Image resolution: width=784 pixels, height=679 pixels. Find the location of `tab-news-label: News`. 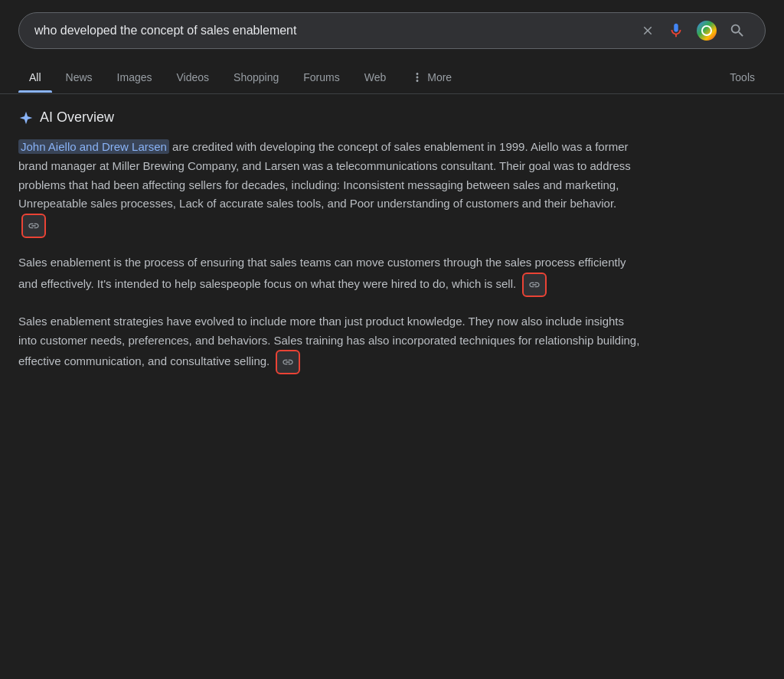

tab-news-label: News is located at coordinates (80, 77).